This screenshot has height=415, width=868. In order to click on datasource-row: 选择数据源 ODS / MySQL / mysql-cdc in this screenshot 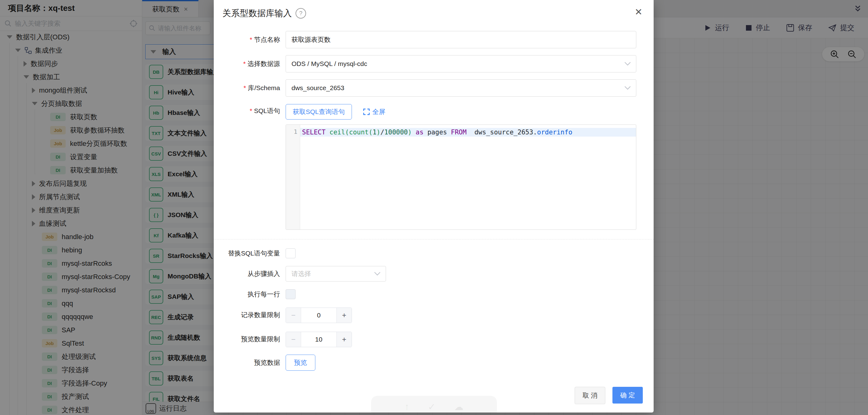, I will do `click(429, 64)`.